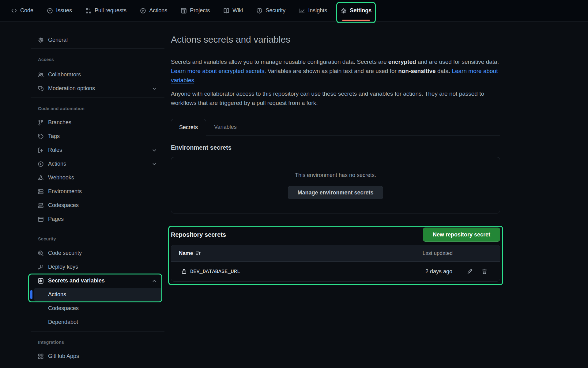 The height and width of the screenshot is (368, 588). Describe the element at coordinates (97, 267) in the screenshot. I see `sidebar-item-deploy-keys: Deploy keys` at that location.